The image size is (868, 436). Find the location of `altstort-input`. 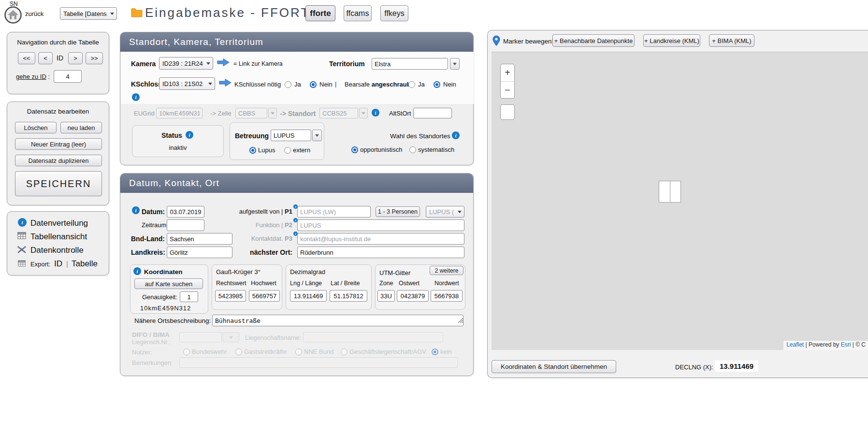

altstort-input is located at coordinates (433, 113).